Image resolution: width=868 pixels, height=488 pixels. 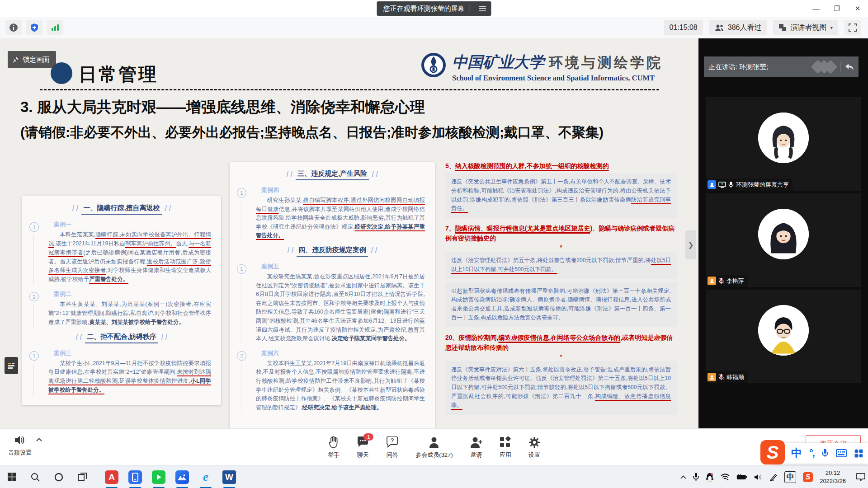 What do you see at coordinates (783, 336) in the screenshot?
I see `video-tile-participant: 韩福顺` at bounding box center [783, 336].